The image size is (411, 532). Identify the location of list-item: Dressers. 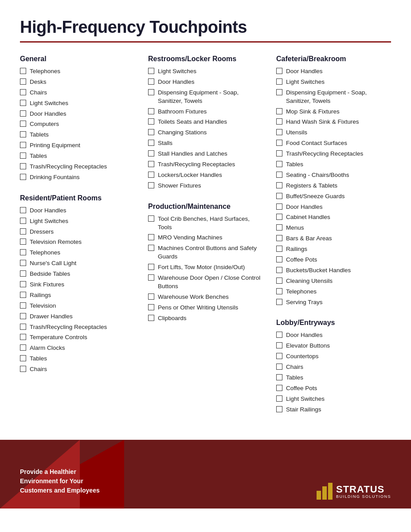
(77, 232).